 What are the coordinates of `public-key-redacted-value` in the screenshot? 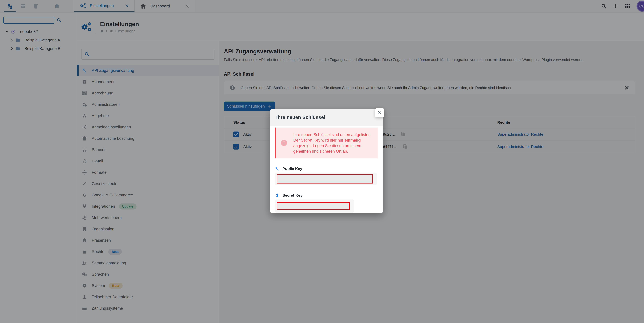 It's located at (325, 179).